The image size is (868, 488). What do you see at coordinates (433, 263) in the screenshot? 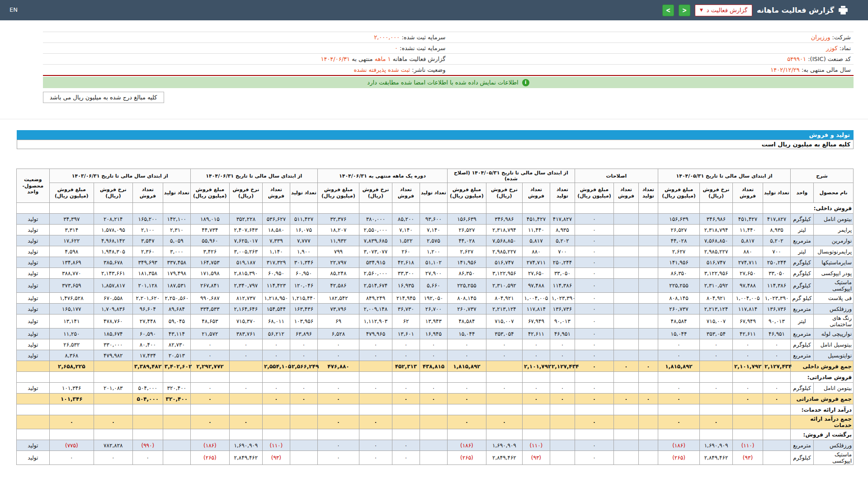
I see `value-cell: ۵۱,۱۰۲` at bounding box center [433, 263].